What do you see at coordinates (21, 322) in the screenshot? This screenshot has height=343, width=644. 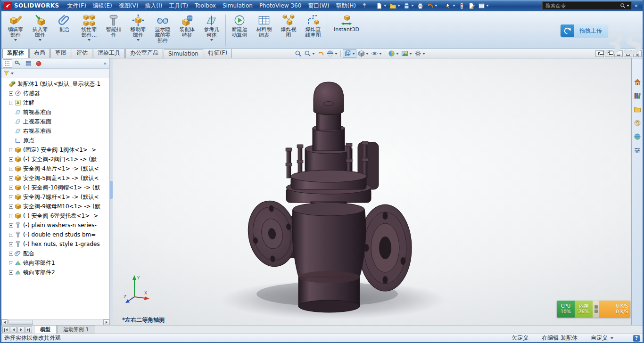 I see `scrollbar-thumb` at bounding box center [21, 322].